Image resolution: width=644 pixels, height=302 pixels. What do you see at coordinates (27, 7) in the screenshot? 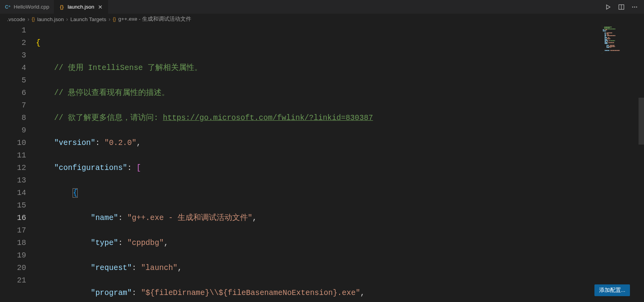
I see `tab-helloworld: C⁺ HelloWorld.cpp` at bounding box center [27, 7].